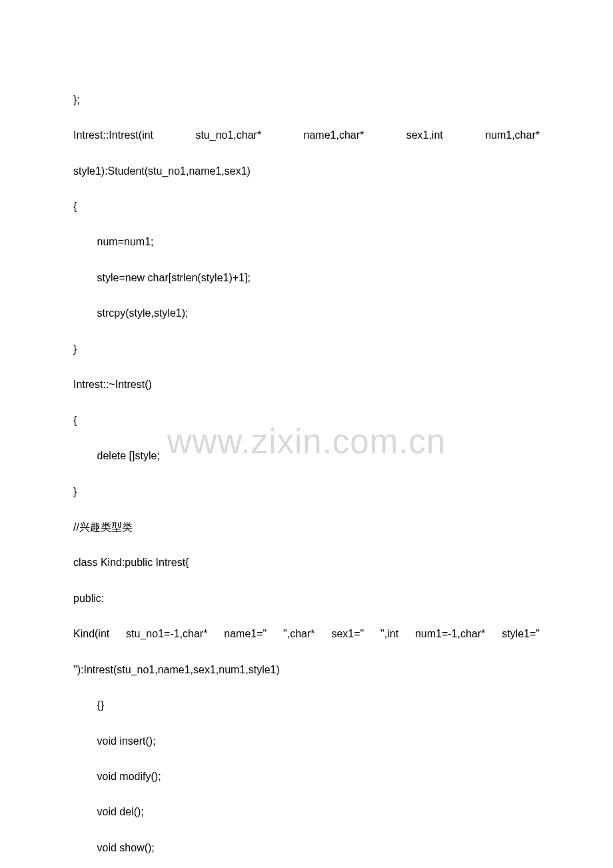  I want to click on code-line: strcpy(style,style1);, so click(306, 313).